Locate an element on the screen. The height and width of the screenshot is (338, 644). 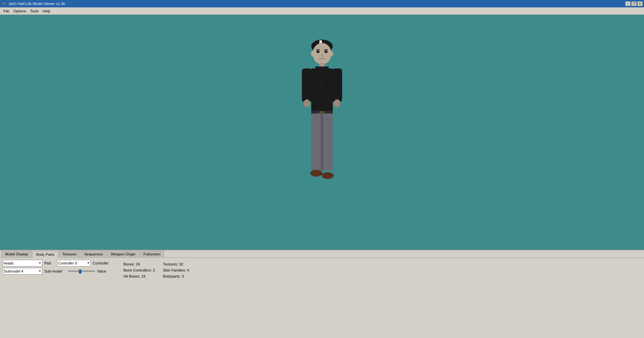
bodyparts-label: Bodyparts: is located at coordinates (172, 276).